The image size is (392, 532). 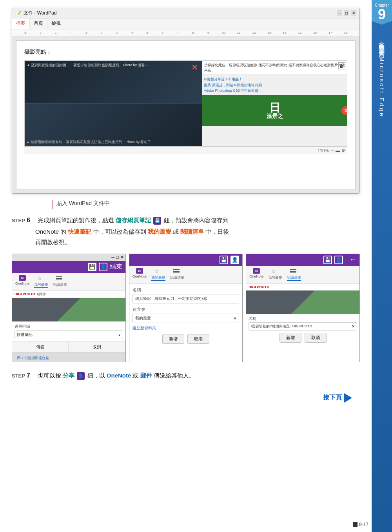 I want to click on middle-save-icon: 💾, so click(x=224, y=260).